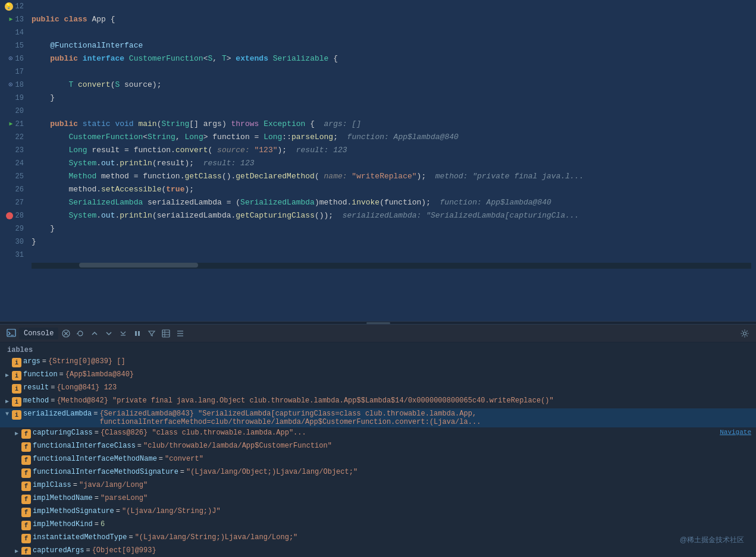 The image size is (756, 557). I want to click on var-val-implMethodSignature: "(Ljava/lang/String;)J", so click(171, 511).